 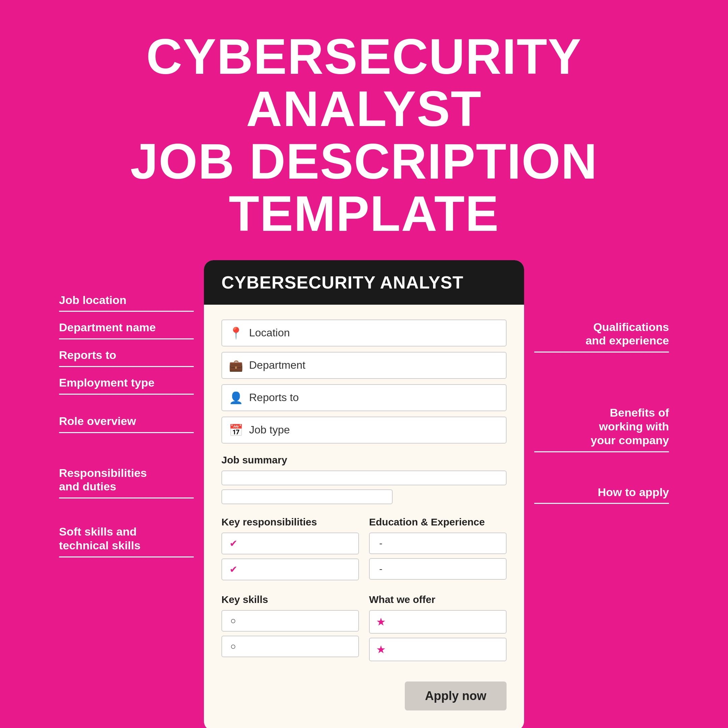 What do you see at coordinates (438, 650) in the screenshot?
I see `offer-row-2: ★` at bounding box center [438, 650].